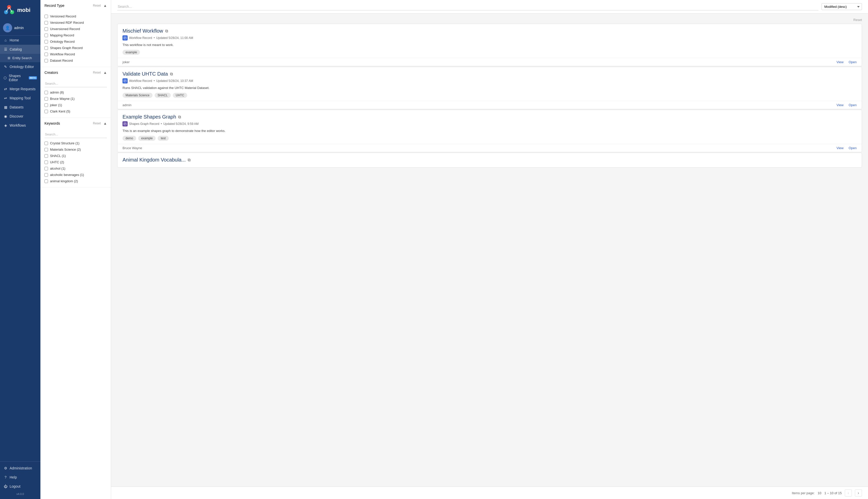 The image size is (868, 499). I want to click on checkbox-uhtc, so click(46, 162).